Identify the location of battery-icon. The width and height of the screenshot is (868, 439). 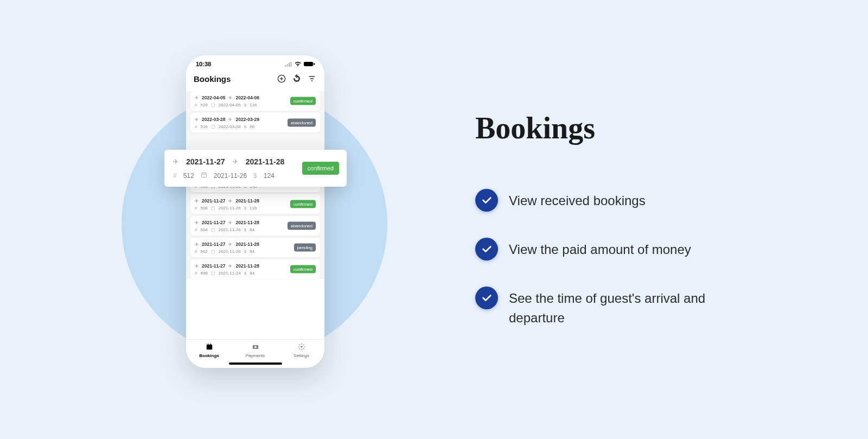
(309, 64).